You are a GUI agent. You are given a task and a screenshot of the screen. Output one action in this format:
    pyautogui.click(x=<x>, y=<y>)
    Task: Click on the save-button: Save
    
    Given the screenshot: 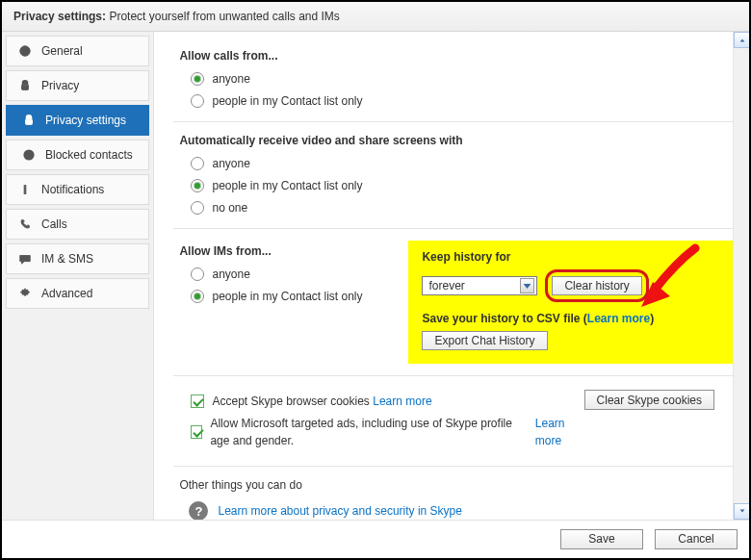 What is the action you would take?
    pyautogui.click(x=602, y=539)
    